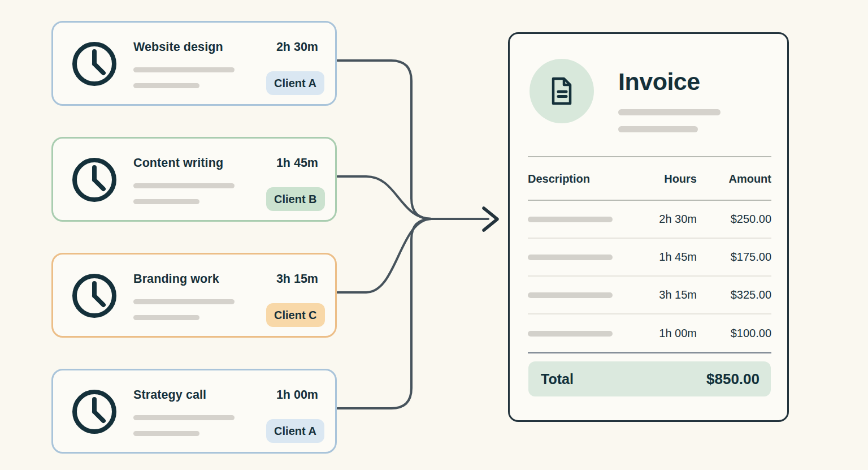 The width and height of the screenshot is (868, 470). I want to click on total-amount: $850.00, so click(733, 379).